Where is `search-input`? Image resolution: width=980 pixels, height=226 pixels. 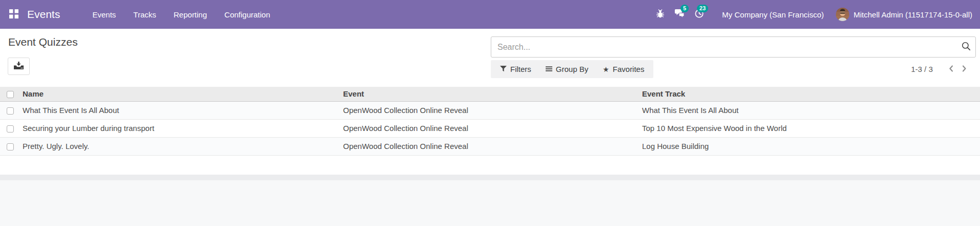
search-input is located at coordinates (724, 47).